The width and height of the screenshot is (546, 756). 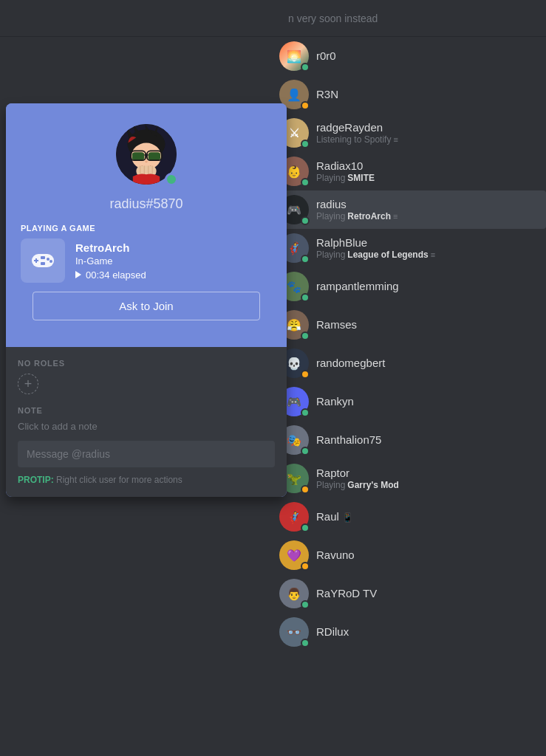 I want to click on user-info-rampantlemming: rampantlemming, so click(x=358, y=286).